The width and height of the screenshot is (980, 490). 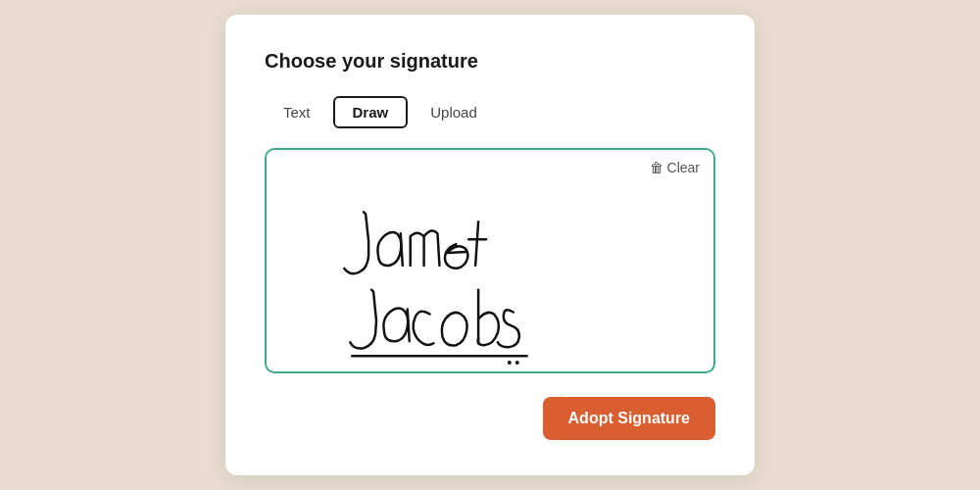 What do you see at coordinates (684, 168) in the screenshot?
I see `clear-label: Clear` at bounding box center [684, 168].